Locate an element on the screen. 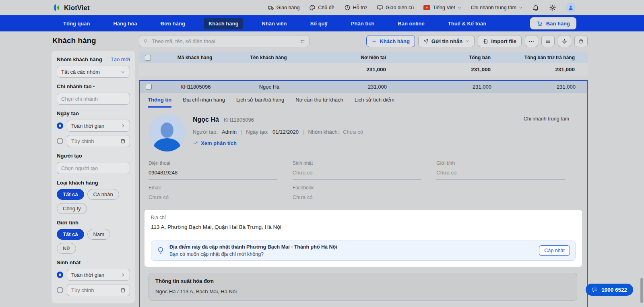 The height and width of the screenshot is (307, 644). address-update-alert: Địa điểm này đã cập nhật thành Phường Bạ… is located at coordinates (363, 251).